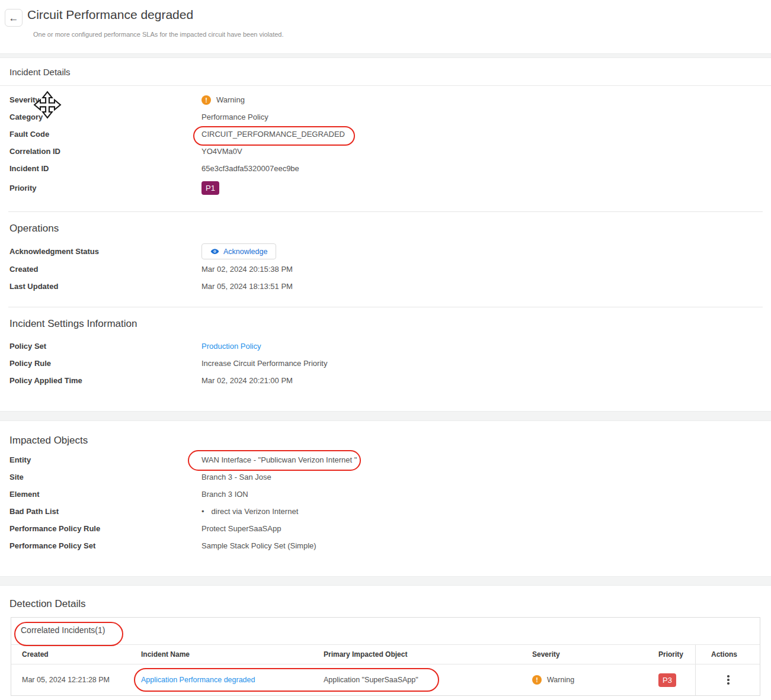  What do you see at coordinates (273, 134) in the screenshot?
I see `fault-code-value: CIRCUIT_PERFORMANCE_DEGRADED` at bounding box center [273, 134].